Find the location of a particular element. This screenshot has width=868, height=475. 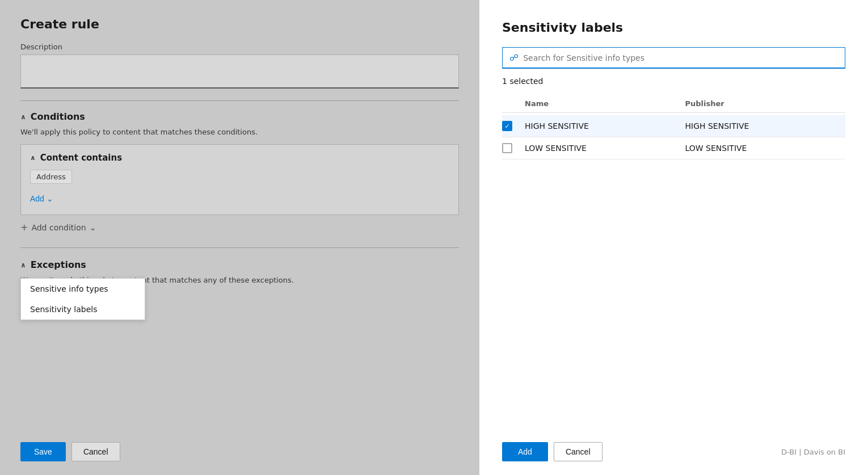

selected-number: 1 is located at coordinates (505, 81).